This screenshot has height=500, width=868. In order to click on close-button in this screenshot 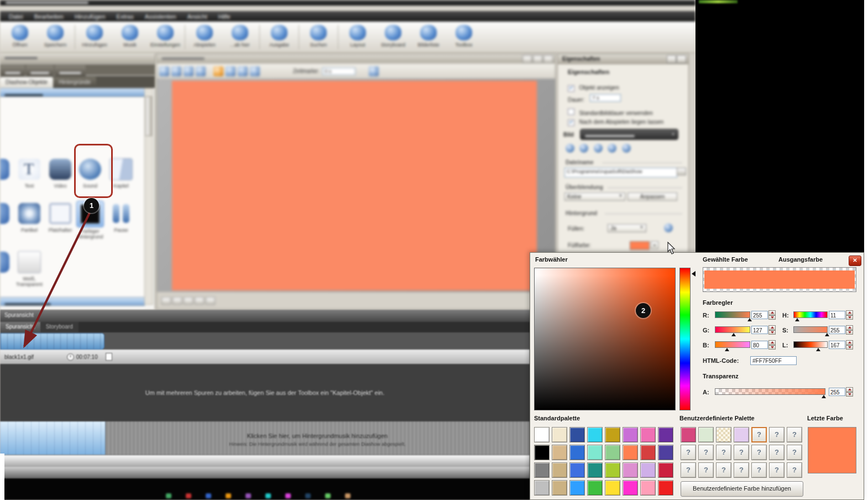, I will do `click(548, 59)`.